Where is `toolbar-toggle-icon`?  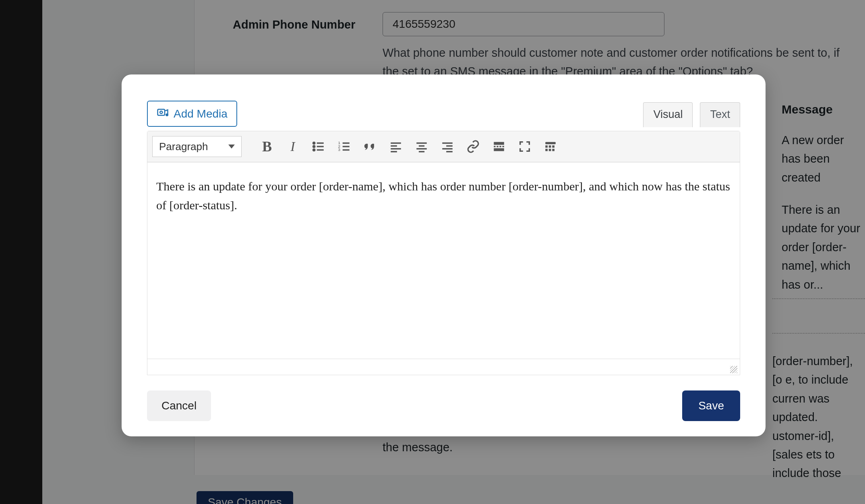 toolbar-toggle-icon is located at coordinates (550, 147).